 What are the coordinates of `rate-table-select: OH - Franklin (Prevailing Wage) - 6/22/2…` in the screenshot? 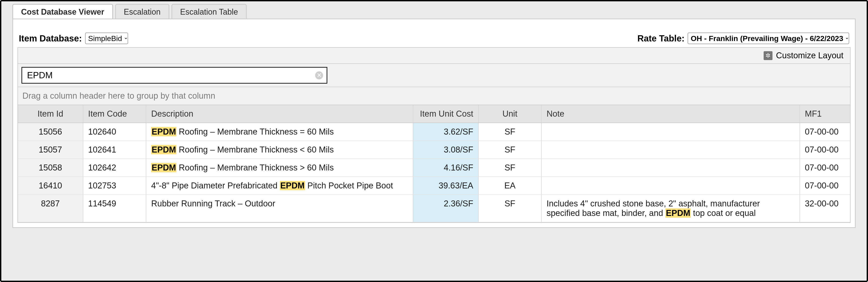 It's located at (768, 38).